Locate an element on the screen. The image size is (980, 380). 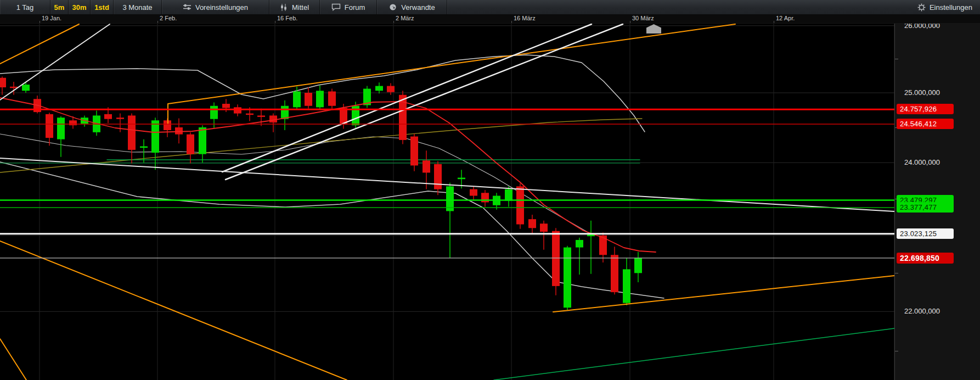
date-label: 2 Feb. is located at coordinates (168, 18).